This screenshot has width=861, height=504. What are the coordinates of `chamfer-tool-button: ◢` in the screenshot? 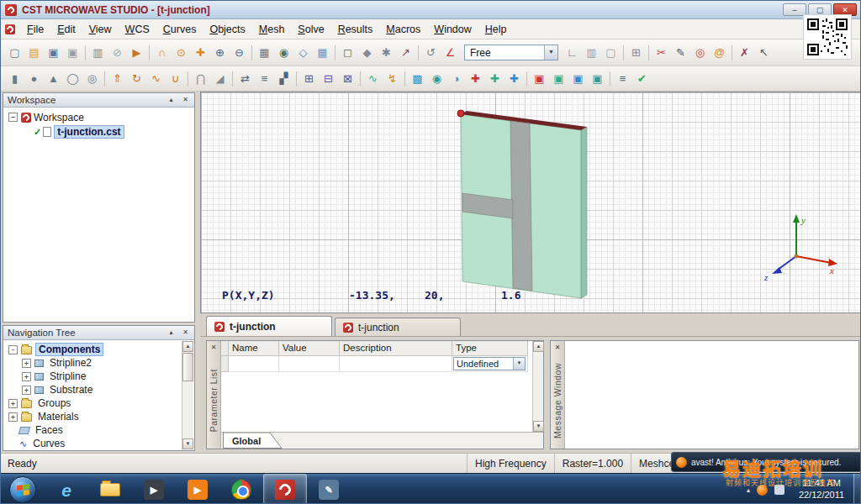 It's located at (220, 79).